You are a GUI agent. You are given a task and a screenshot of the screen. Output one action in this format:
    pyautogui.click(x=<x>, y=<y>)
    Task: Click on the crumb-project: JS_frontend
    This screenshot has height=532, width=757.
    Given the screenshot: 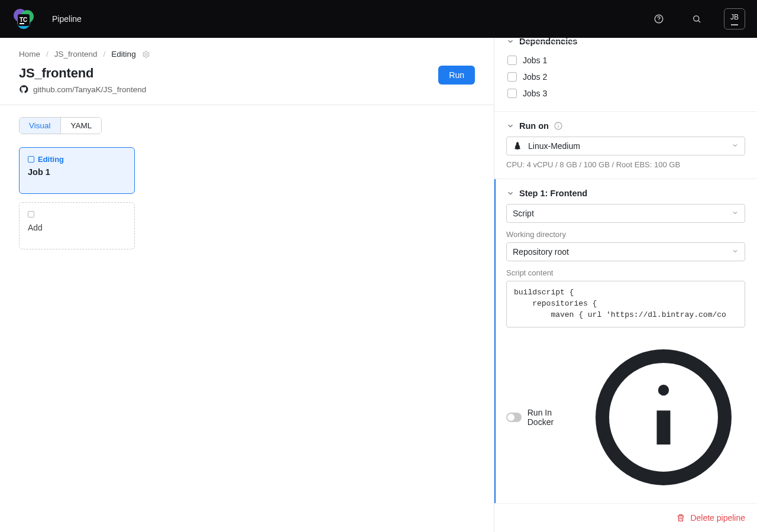 What is the action you would take?
    pyautogui.click(x=76, y=54)
    